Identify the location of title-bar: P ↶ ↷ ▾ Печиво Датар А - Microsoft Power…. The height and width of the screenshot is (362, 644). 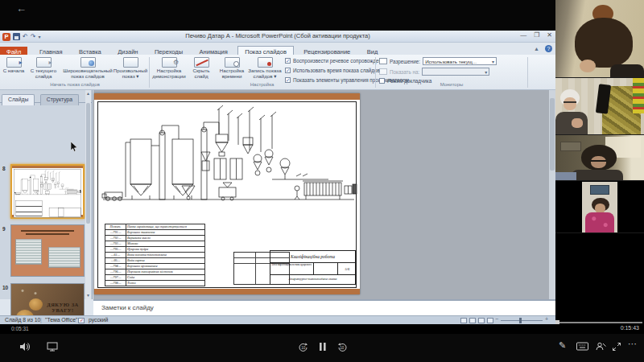
(278, 37).